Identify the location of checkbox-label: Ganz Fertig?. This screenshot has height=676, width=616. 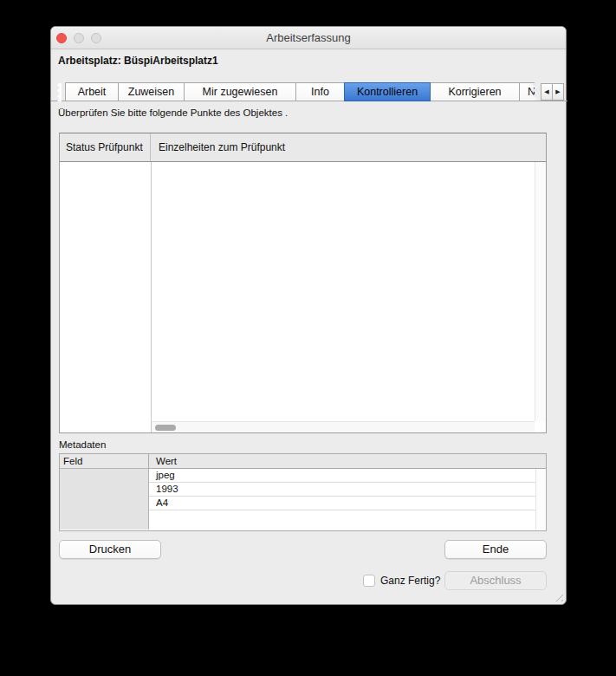
(411, 581).